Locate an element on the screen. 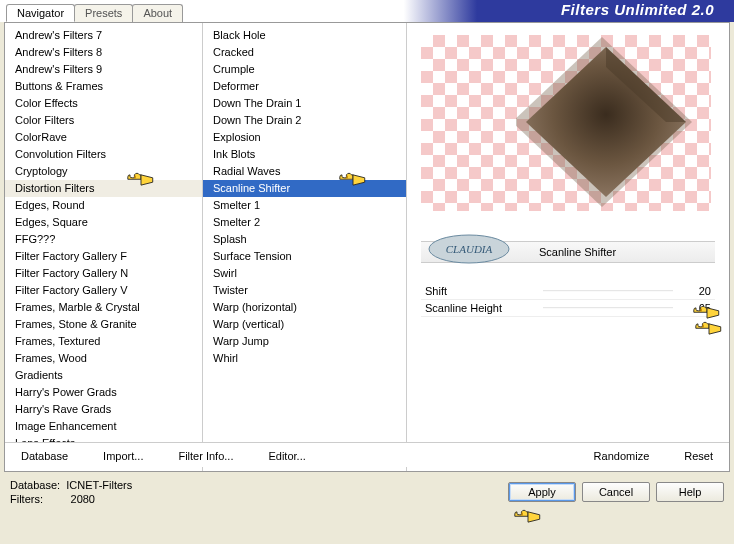 Image resolution: width=734 pixels, height=544 pixels. randomize-button: Randomize is located at coordinates (622, 456).